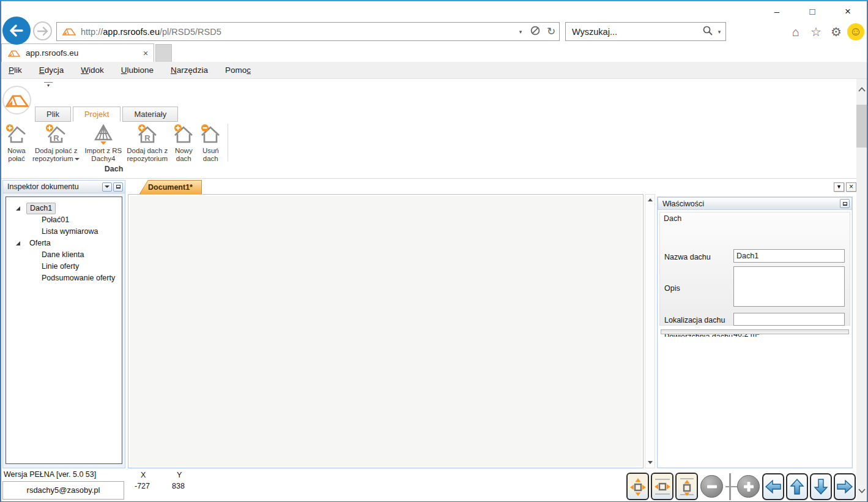  I want to click on ribbon-tab-projekt: Projekt, so click(97, 114).